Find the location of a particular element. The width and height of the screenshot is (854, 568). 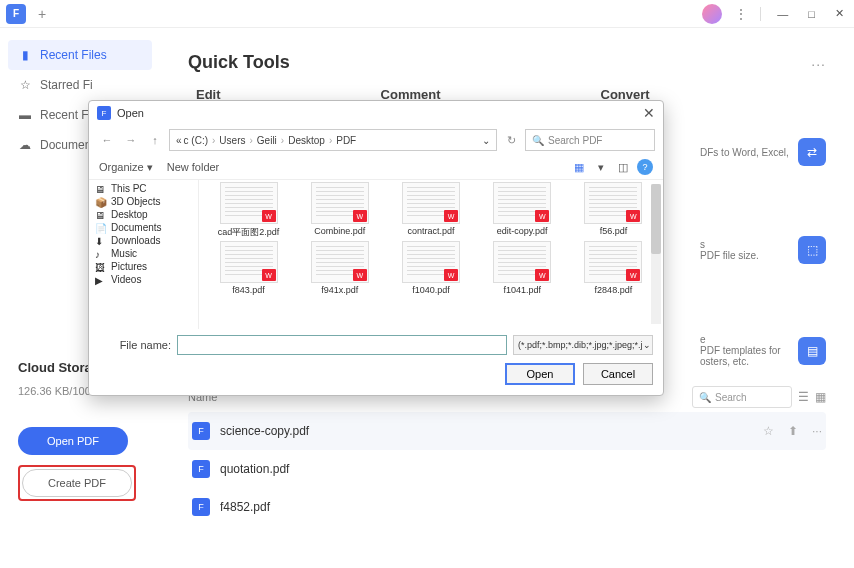

file-row: F quotation.pdf is located at coordinates (507, 469).